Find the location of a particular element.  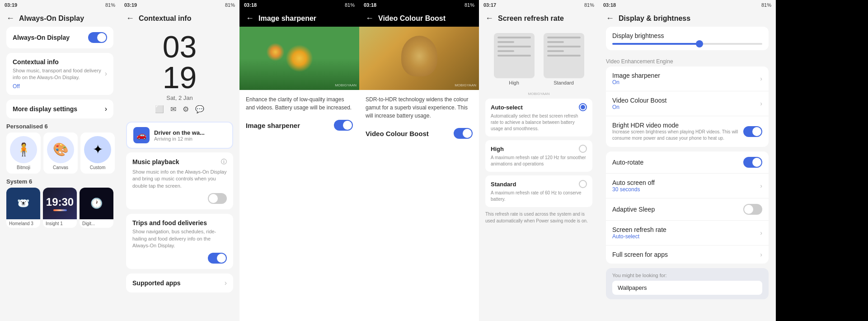

auto-select-option: Auto-select Automatically select the bes… is located at coordinates (539, 118).